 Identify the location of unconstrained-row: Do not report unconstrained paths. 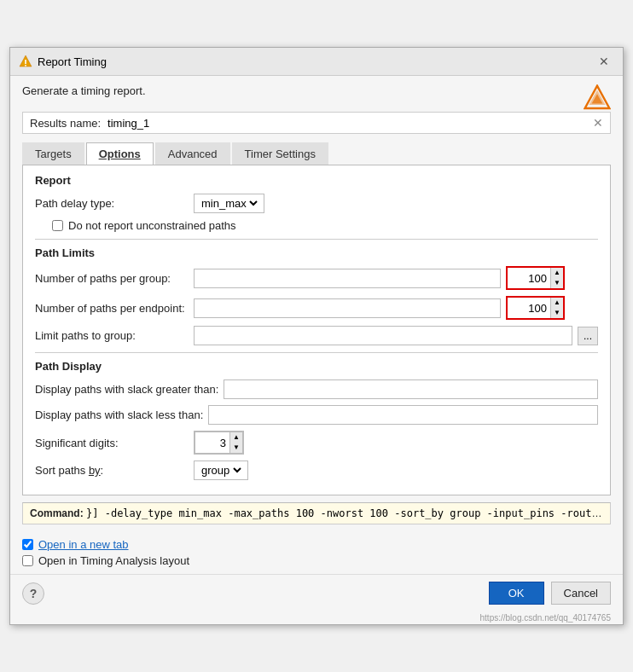
(325, 225).